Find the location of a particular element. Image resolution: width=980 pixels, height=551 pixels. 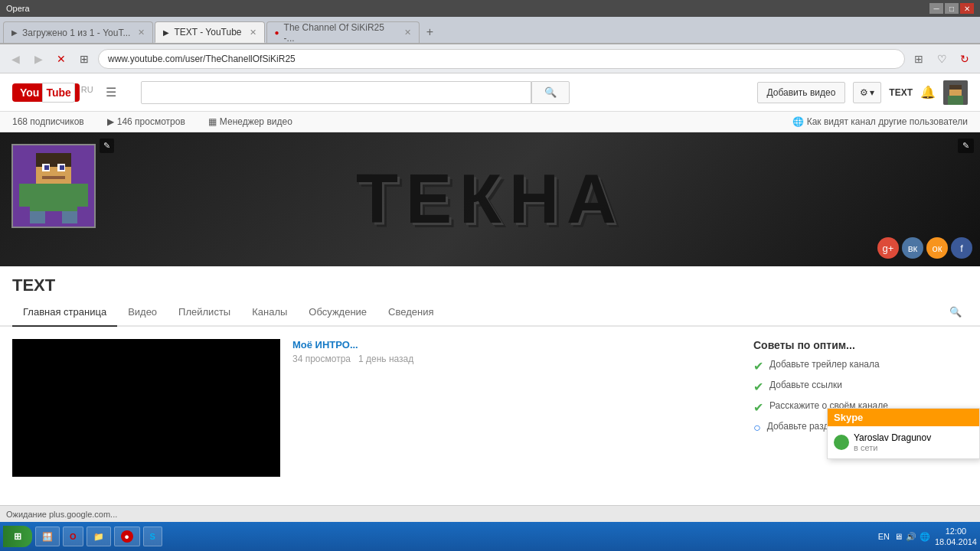

taskbar-icon-2: 🔊 is located at coordinates (911, 537).